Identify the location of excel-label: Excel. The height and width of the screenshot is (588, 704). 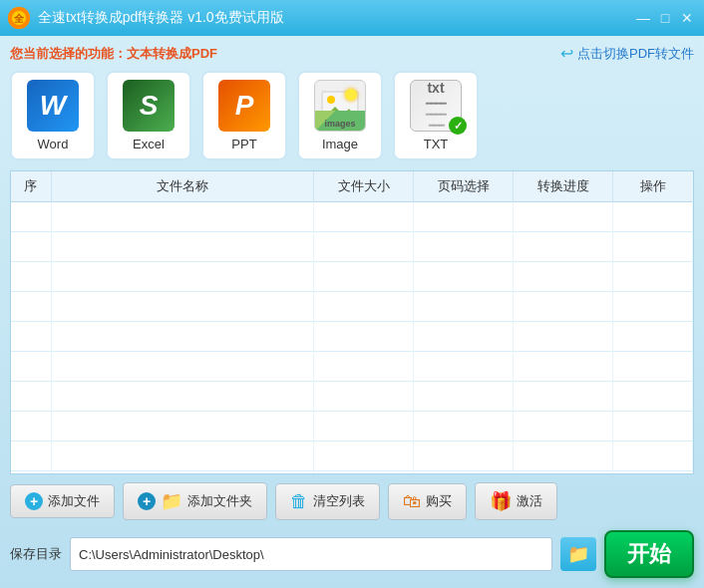
(149, 144).